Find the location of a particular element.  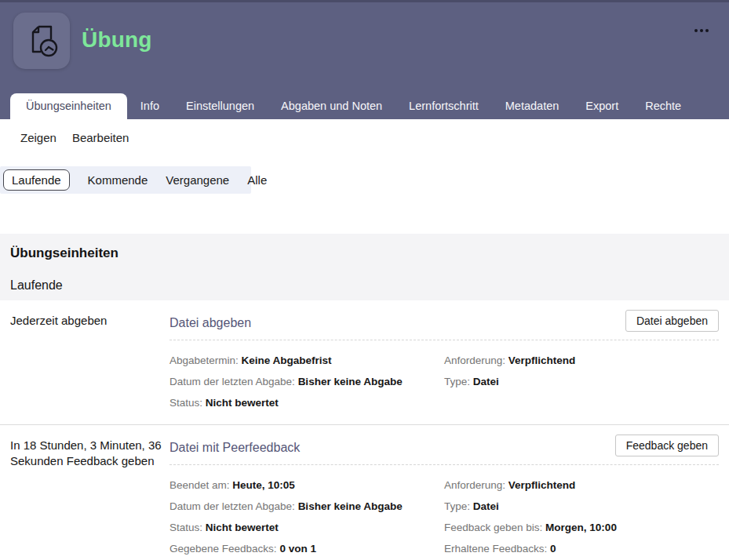

subtab-zeigen: Zeigen is located at coordinates (38, 146).